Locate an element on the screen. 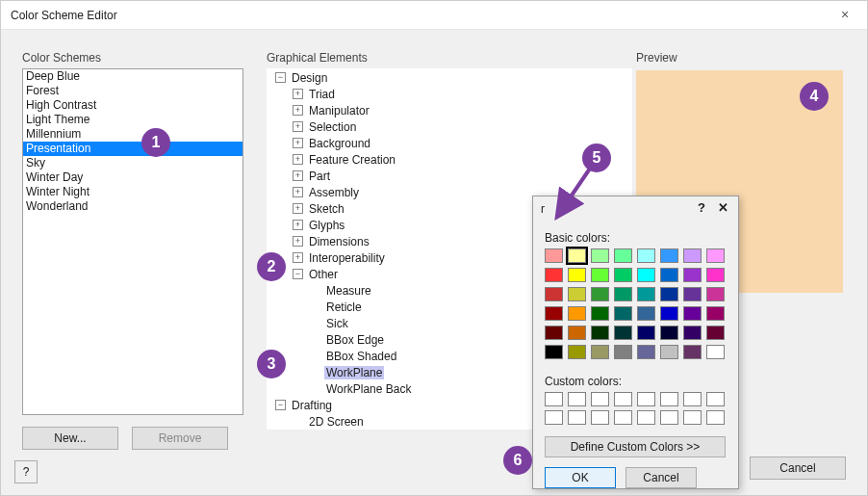 The height and width of the screenshot is (496, 868). scheme-item: Millennium is located at coordinates (133, 135).